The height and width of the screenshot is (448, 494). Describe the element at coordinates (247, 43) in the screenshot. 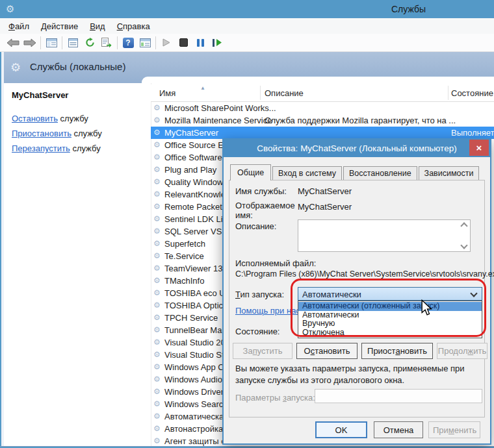

I see `toolbar: ?` at that location.